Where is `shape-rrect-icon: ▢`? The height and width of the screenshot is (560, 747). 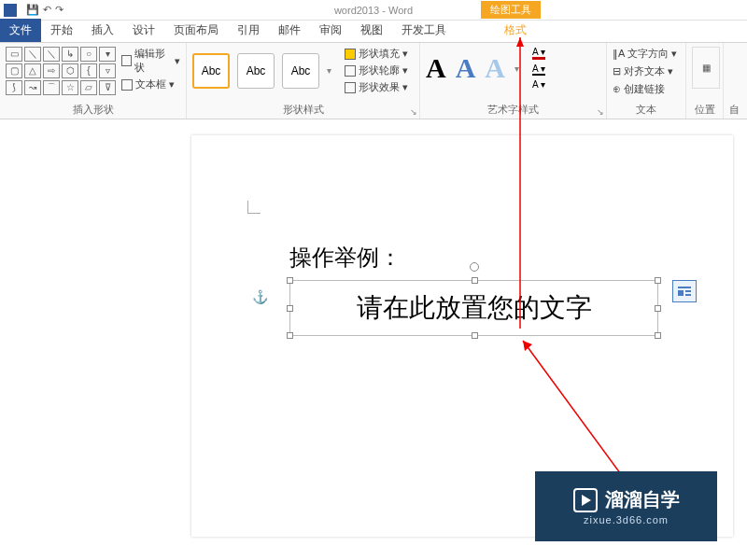
shape-rrect-icon: ▢ is located at coordinates (14, 71).